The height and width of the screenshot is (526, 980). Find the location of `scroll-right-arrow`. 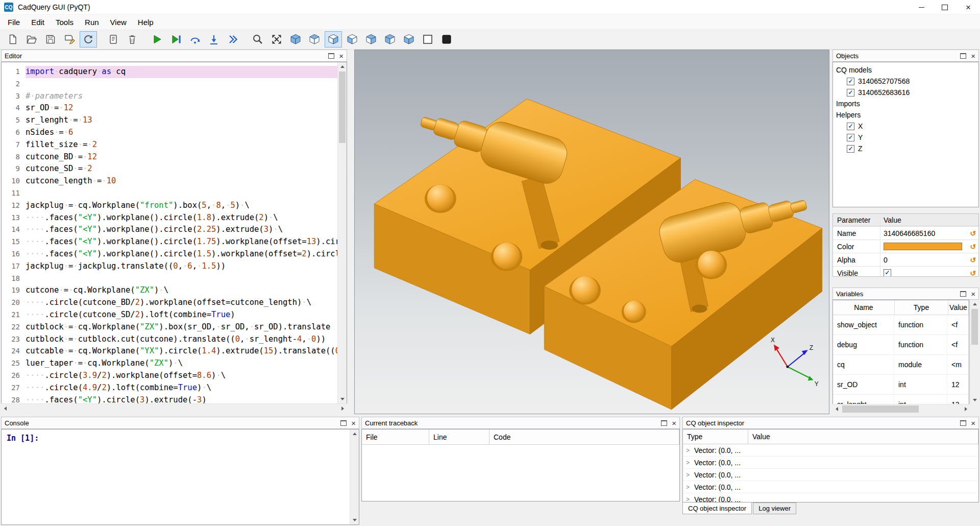

scroll-right-arrow is located at coordinates (966, 409).